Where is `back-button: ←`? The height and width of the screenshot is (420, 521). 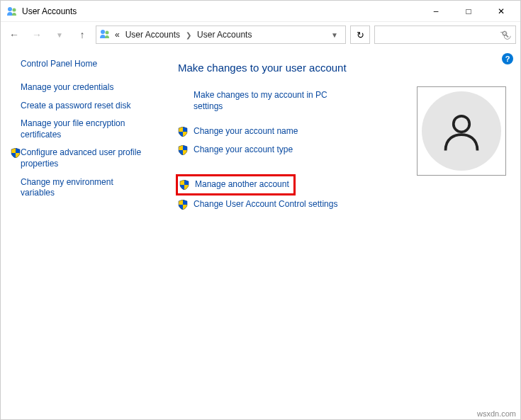 back-button: ← is located at coordinates (14, 35).